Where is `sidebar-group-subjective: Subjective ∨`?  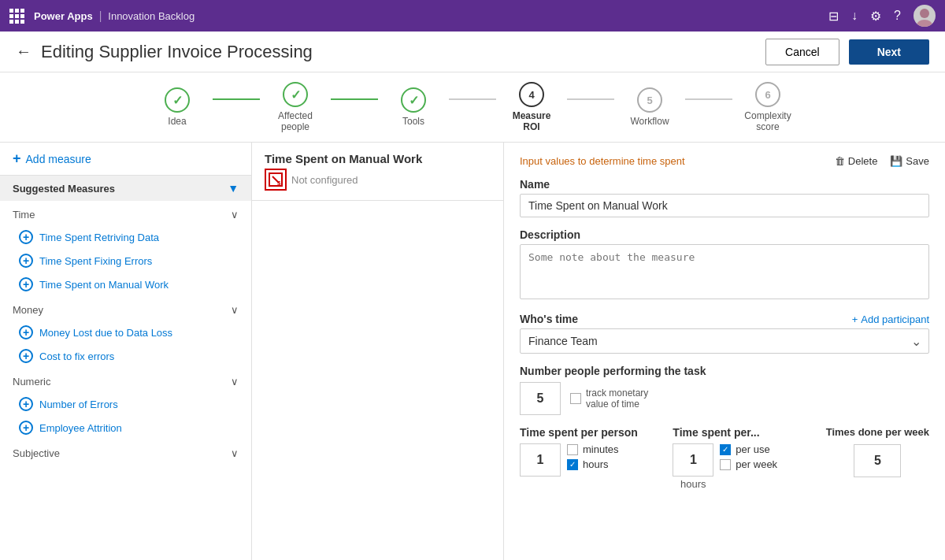
sidebar-group-subjective: Subjective ∨ is located at coordinates (126, 452).